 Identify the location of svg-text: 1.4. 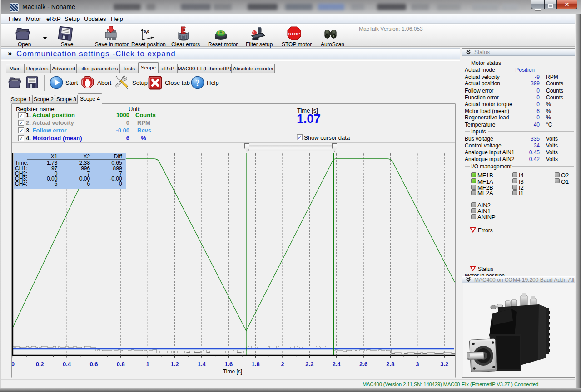
(202, 364).